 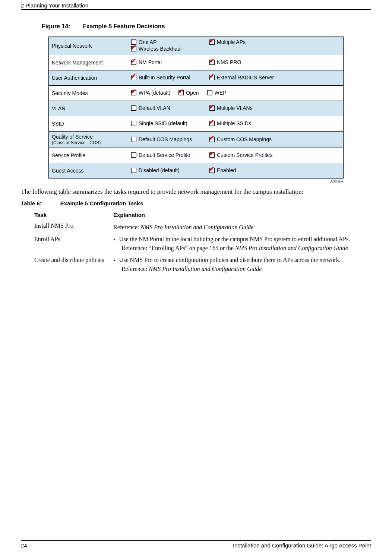 What do you see at coordinates (72, 137) in the screenshot?
I see `decision-label-text: Quality of Service` at bounding box center [72, 137].